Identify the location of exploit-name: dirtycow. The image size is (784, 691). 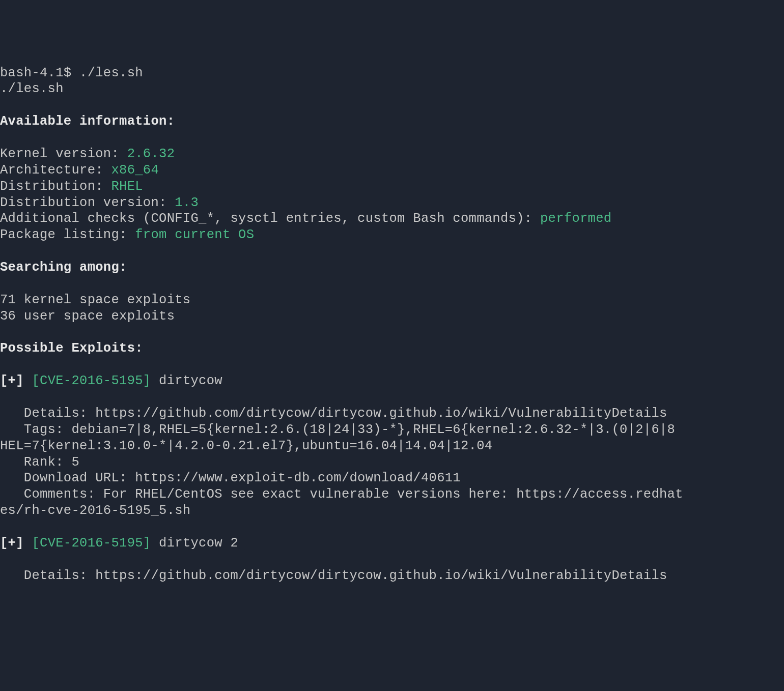
(186, 381).